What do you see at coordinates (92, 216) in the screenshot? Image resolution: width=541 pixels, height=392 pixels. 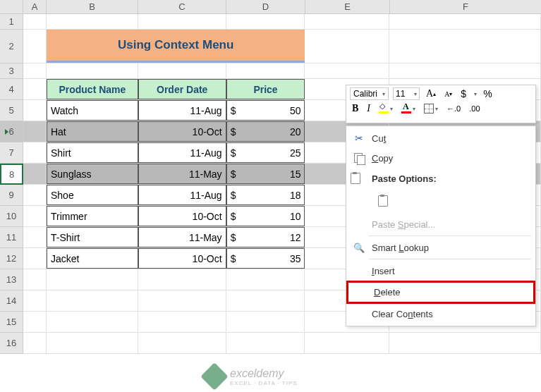 I see `cell-product: Trimmer` at bounding box center [92, 216].